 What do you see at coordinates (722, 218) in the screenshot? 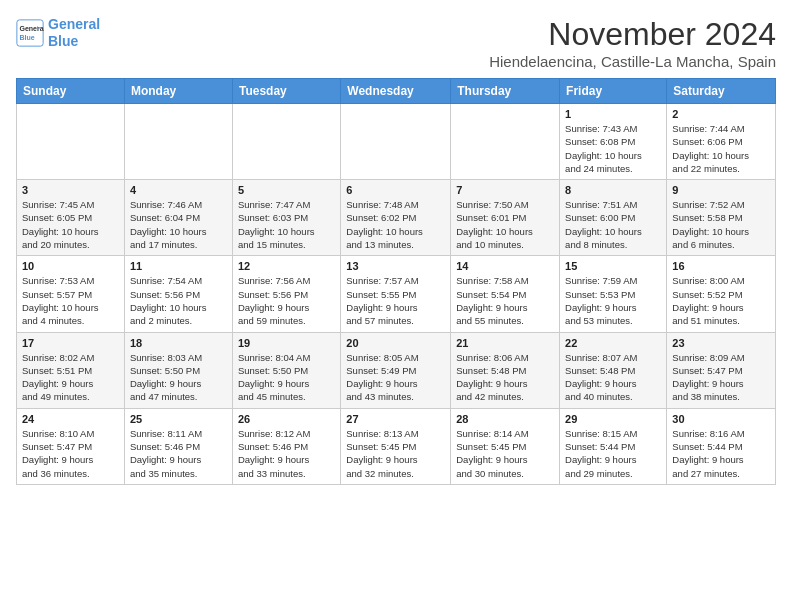
I see `day-cell: 9Sunrise: 7:52 AM Sunset: 5:58 PM Daylig…` at bounding box center [722, 218].